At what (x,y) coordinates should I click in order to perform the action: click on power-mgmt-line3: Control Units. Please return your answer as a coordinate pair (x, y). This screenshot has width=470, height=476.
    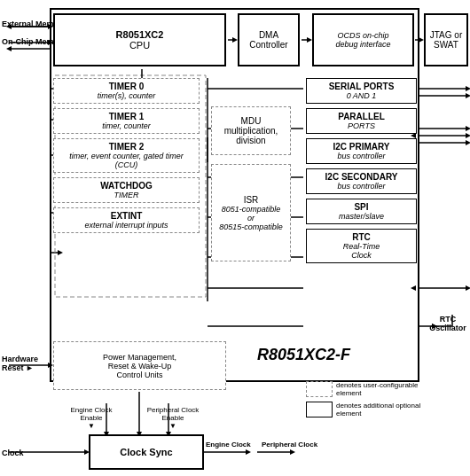
    Looking at the image, I should click on (139, 375).